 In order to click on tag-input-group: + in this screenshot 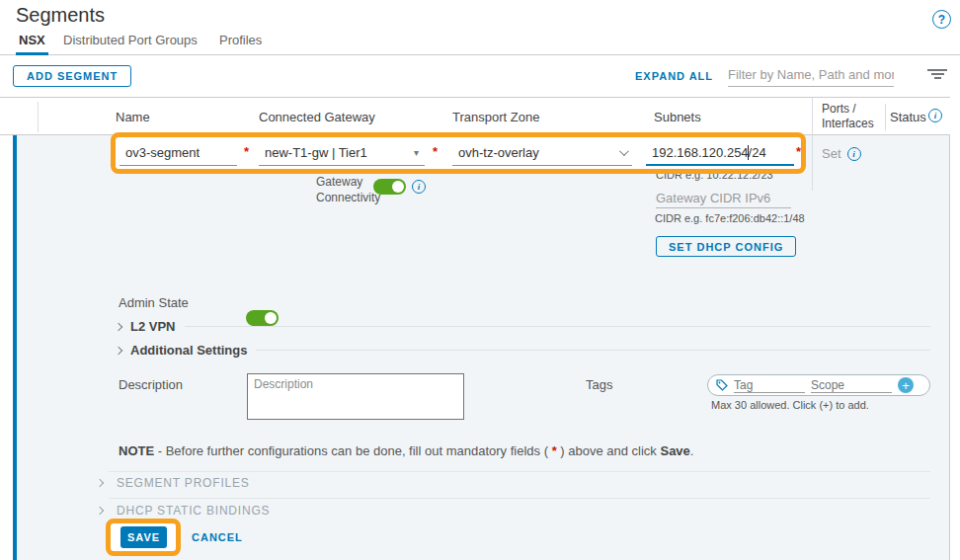, I will do `click(819, 385)`.